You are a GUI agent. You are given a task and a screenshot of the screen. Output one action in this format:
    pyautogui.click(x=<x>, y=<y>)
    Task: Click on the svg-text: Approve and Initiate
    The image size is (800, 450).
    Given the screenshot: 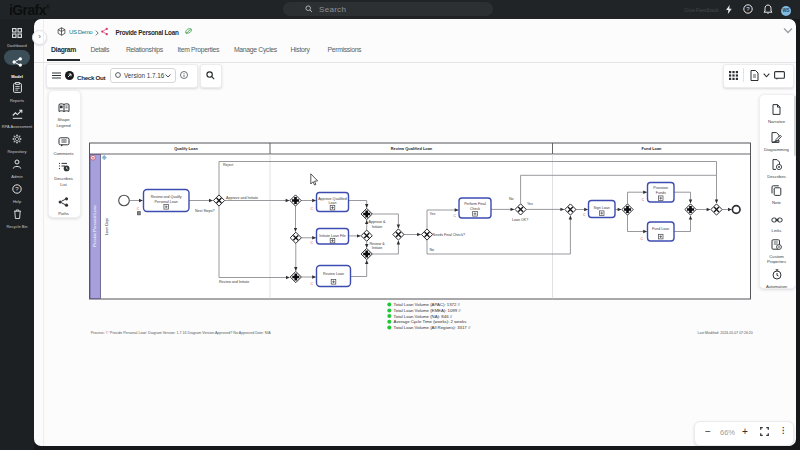 What is the action you would take?
    pyautogui.click(x=242, y=198)
    